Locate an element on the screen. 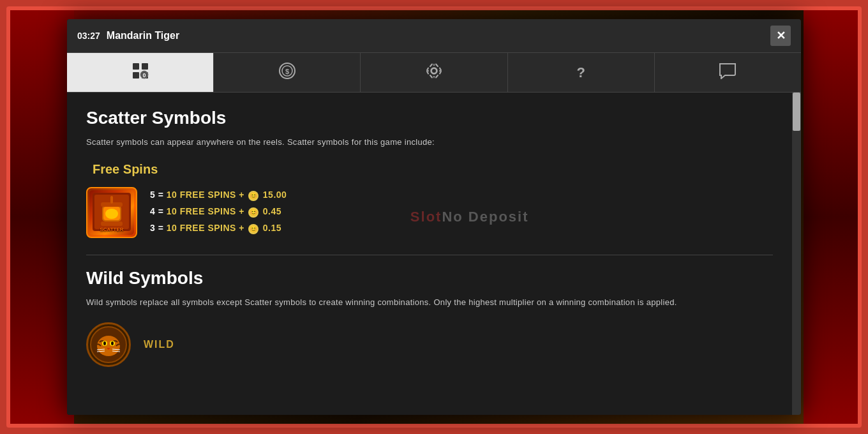 This screenshot has height=434, width=868. wild-label: WILD is located at coordinates (160, 345).